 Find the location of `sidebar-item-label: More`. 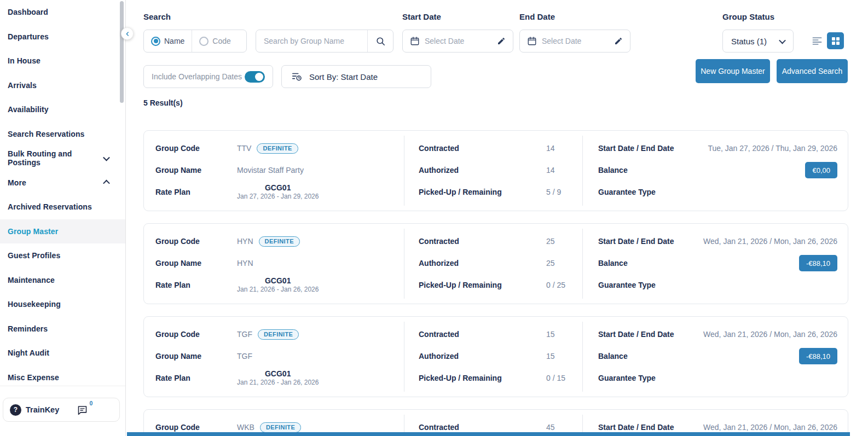

sidebar-item-label: More is located at coordinates (17, 183).